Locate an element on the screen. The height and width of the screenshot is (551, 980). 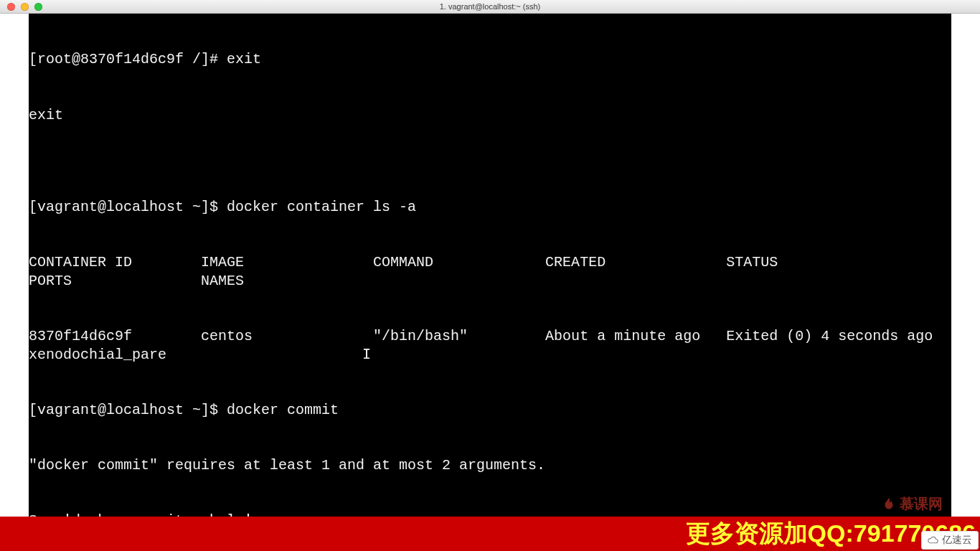
window-title: 1. vagrant@localhost:~ (ssh) is located at coordinates (490, 6).